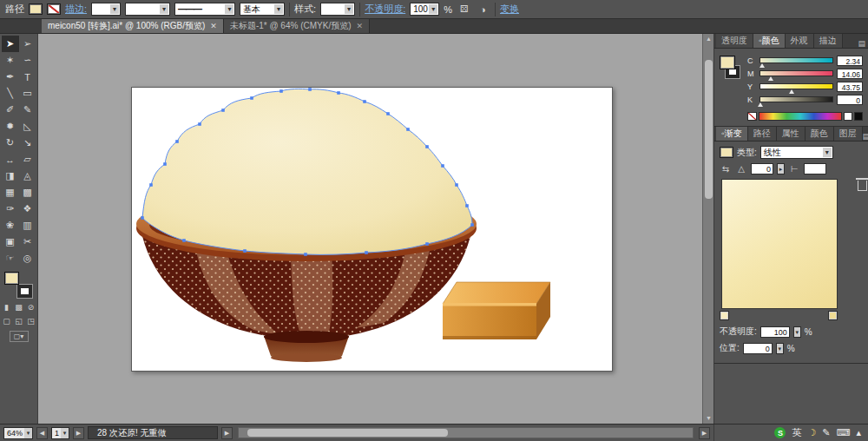 Image resolution: width=868 pixels, height=441 pixels. What do you see at coordinates (733, 134) in the screenshot?
I see `panel-tab: ◦渐变` at bounding box center [733, 134].